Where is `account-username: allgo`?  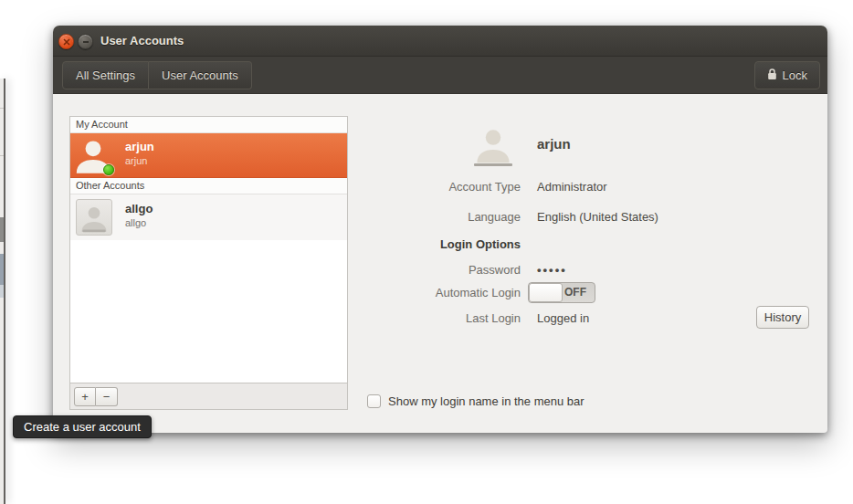 account-username: allgo is located at coordinates (135, 223).